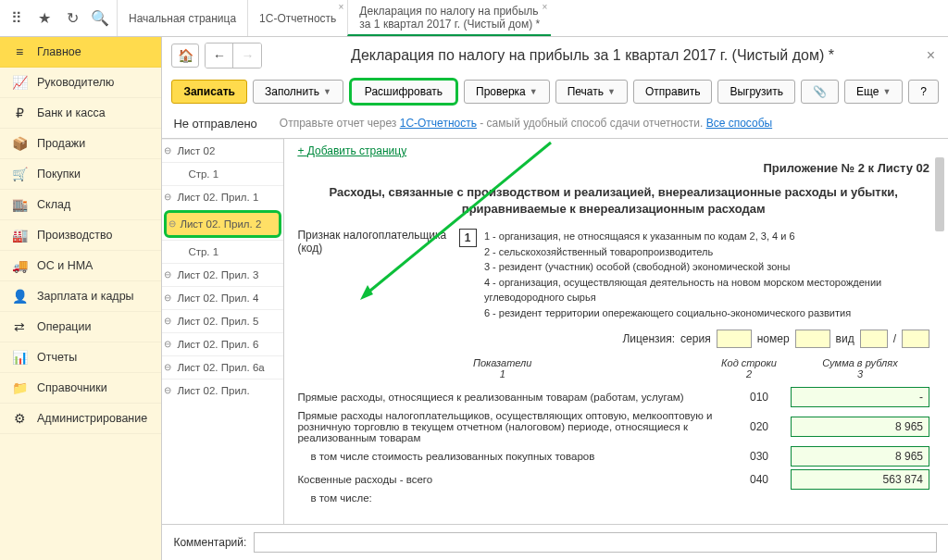  I want to click on sidebar-label: Продажи, so click(61, 143).